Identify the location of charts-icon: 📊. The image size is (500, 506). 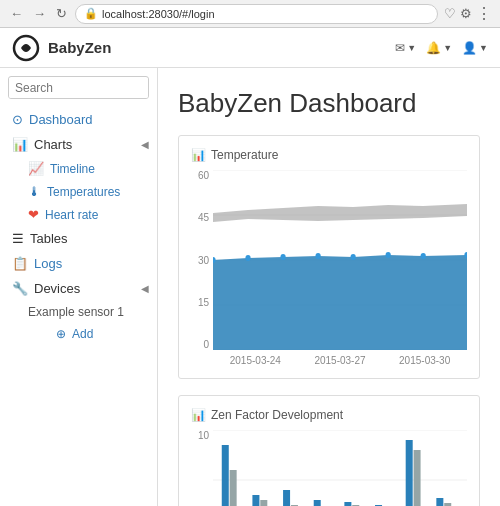
(20, 144).